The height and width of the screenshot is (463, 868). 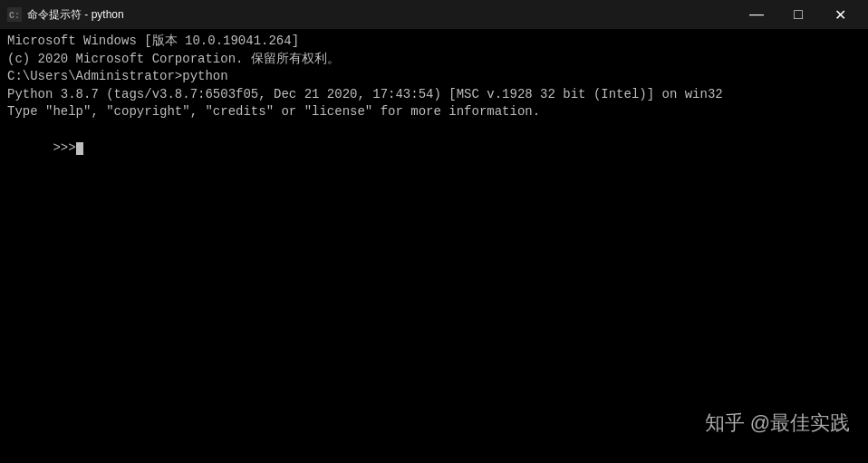 I want to click on terminal-prompt-line: >>>, so click(x=434, y=149).